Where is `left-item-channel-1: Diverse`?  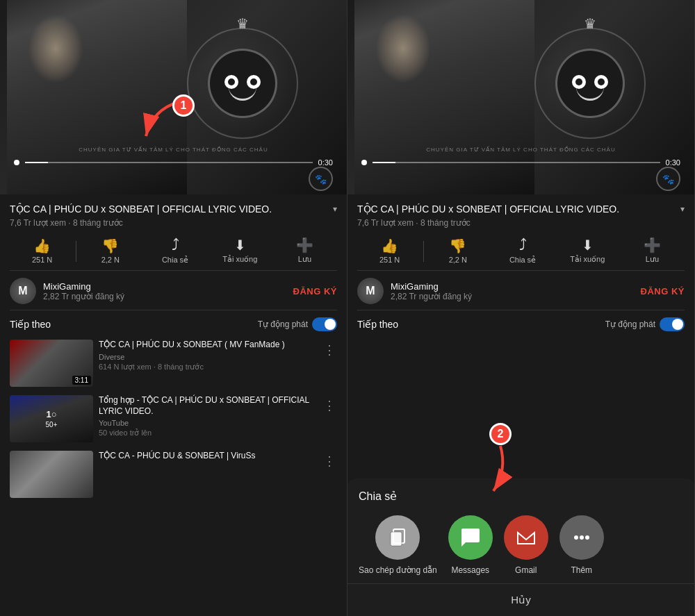 left-item-channel-1: Diverse is located at coordinates (206, 357).